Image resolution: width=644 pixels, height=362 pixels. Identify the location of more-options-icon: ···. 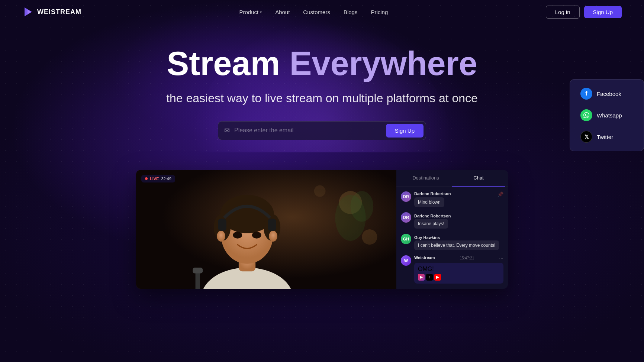
(501, 258).